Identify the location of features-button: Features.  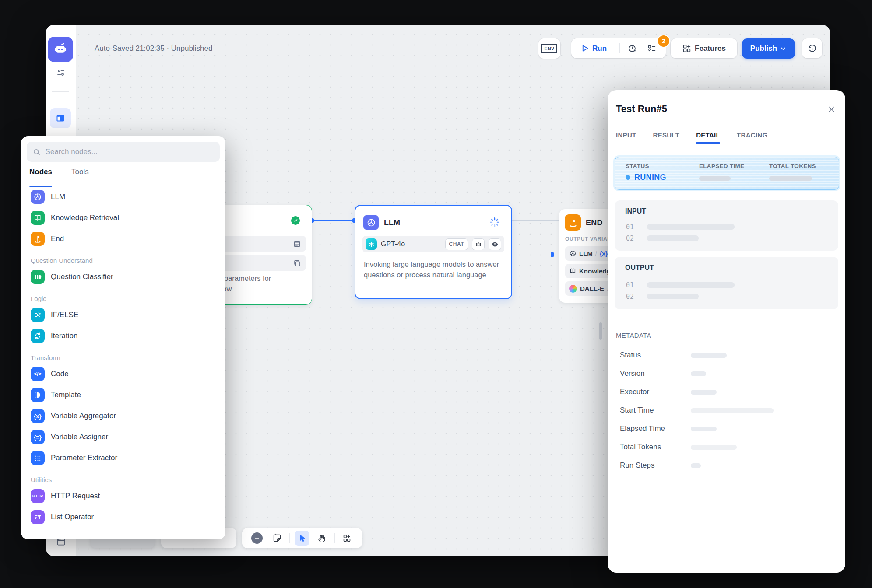
(704, 48).